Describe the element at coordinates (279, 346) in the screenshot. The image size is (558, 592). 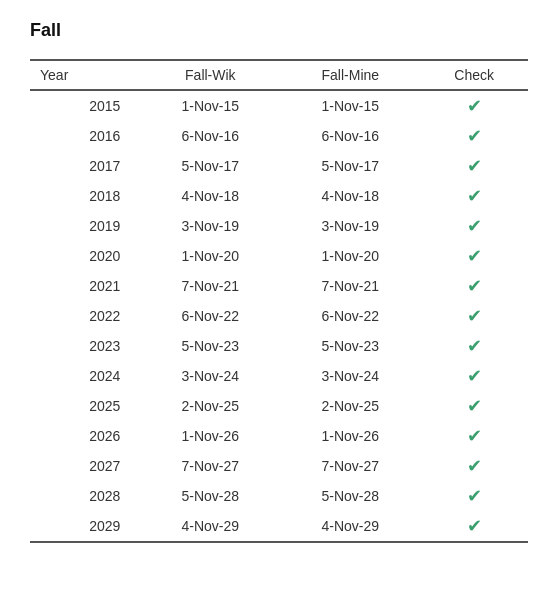
I see `table-row: 20235-Nov-235-Nov-23✔` at that location.